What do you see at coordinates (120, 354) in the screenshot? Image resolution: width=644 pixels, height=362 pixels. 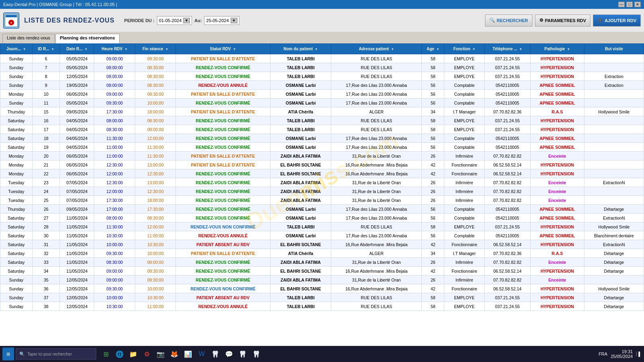 I see `taskbar-icon-2: 🌐` at bounding box center [120, 354].